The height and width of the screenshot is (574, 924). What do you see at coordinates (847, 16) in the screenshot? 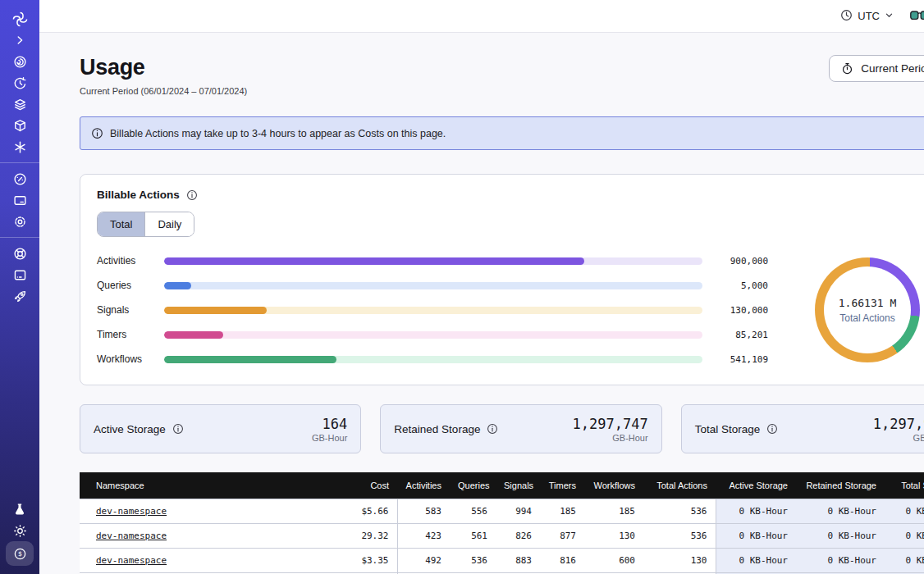
I see `clock-icon` at bounding box center [847, 16].